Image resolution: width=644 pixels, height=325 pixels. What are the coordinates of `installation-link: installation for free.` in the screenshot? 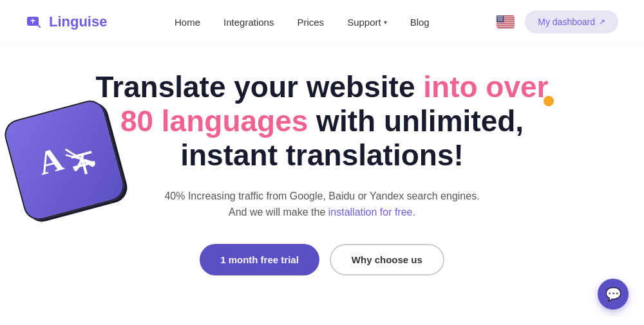 It's located at (372, 212).